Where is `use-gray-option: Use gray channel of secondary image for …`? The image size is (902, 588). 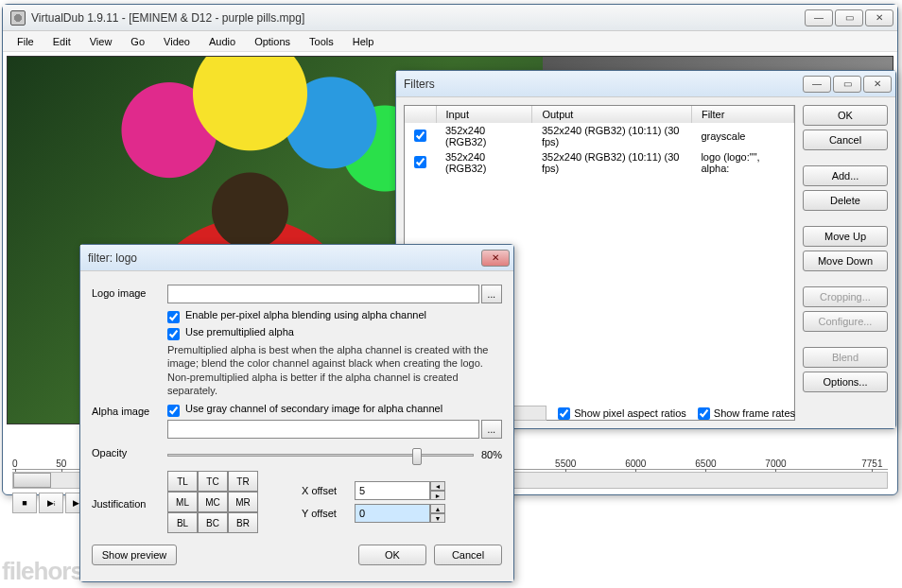 use-gray-option: Use gray channel of secondary image for … is located at coordinates (335, 410).